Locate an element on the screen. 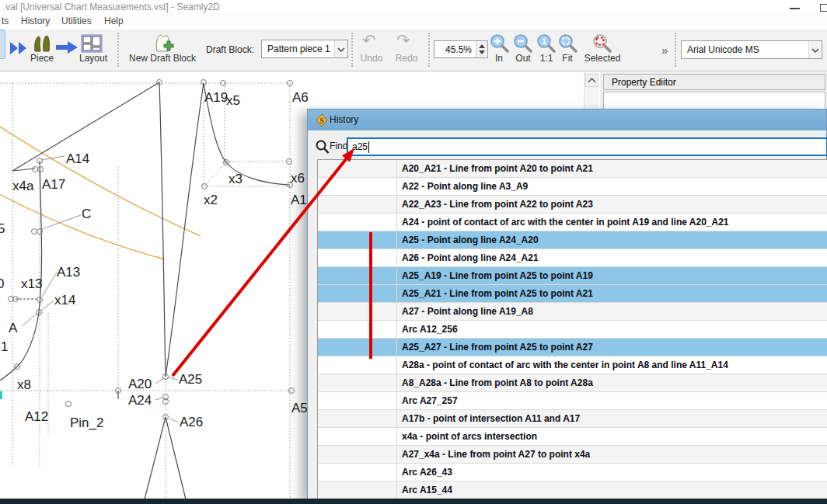 The height and width of the screenshot is (504, 827). layout-tool-icon is located at coordinates (92, 43).